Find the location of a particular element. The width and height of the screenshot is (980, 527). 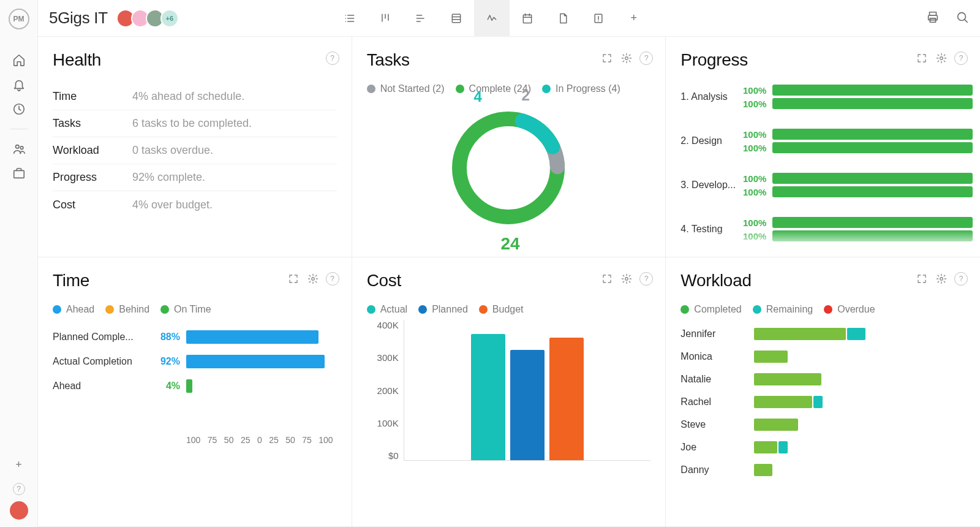

axis-tick: 25 is located at coordinates (274, 440).